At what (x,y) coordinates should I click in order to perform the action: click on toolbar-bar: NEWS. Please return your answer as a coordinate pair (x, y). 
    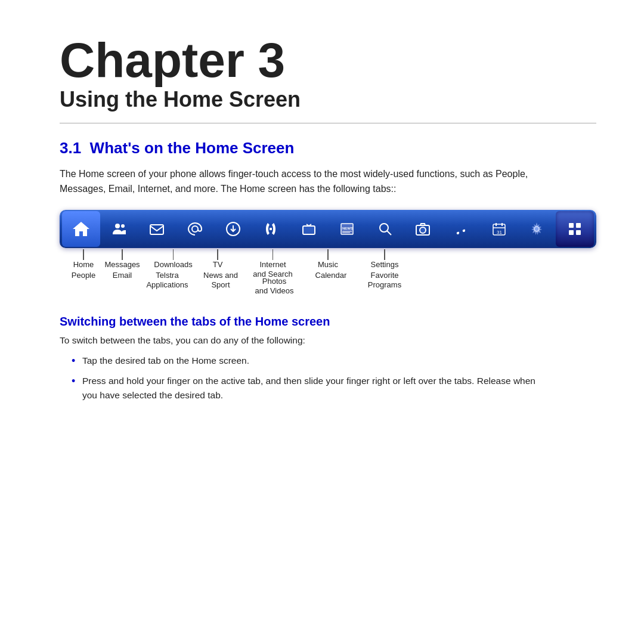
    Looking at the image, I should click on (328, 229).